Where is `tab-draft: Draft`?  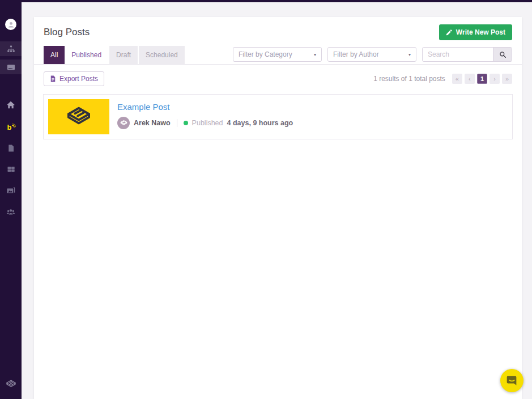
tab-draft: Draft is located at coordinates (124, 55).